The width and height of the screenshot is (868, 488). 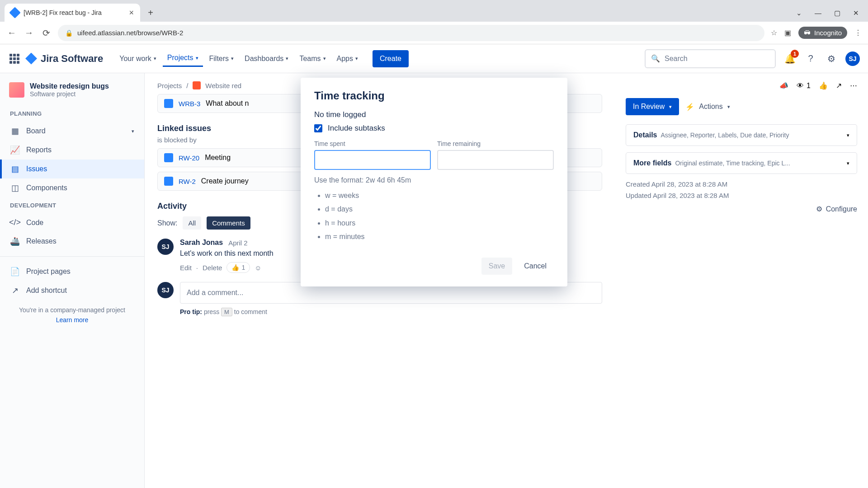 I want to click on close-tab-icon: ×, so click(x=131, y=13).